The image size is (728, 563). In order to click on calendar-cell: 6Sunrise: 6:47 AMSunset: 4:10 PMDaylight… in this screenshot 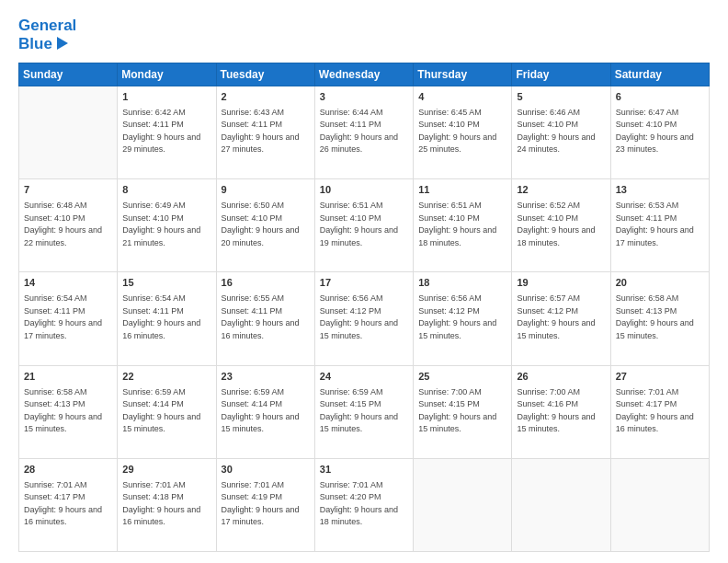, I will do `click(660, 132)`.